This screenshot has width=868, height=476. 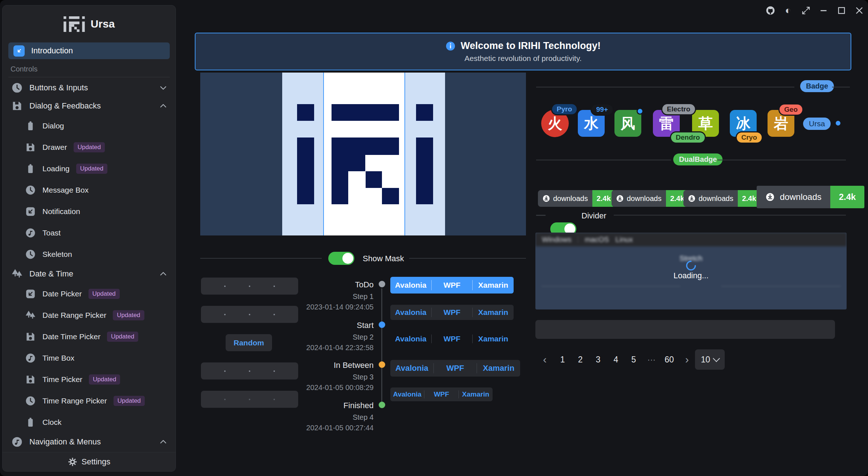 What do you see at coordinates (317, 406) in the screenshot?
I see `step-name: Finished` at bounding box center [317, 406].